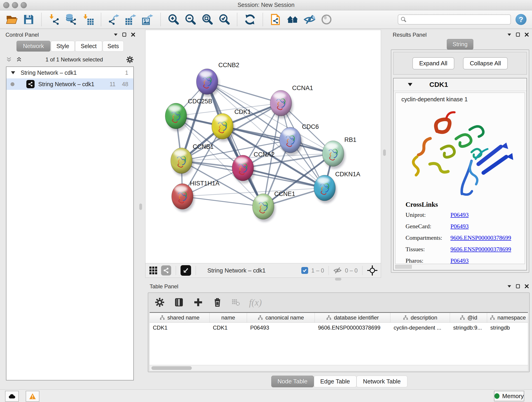 The width and height of the screenshot is (532, 402). What do you see at coordinates (459, 227) in the screenshot?
I see `genecard-link: P06493` at bounding box center [459, 227].